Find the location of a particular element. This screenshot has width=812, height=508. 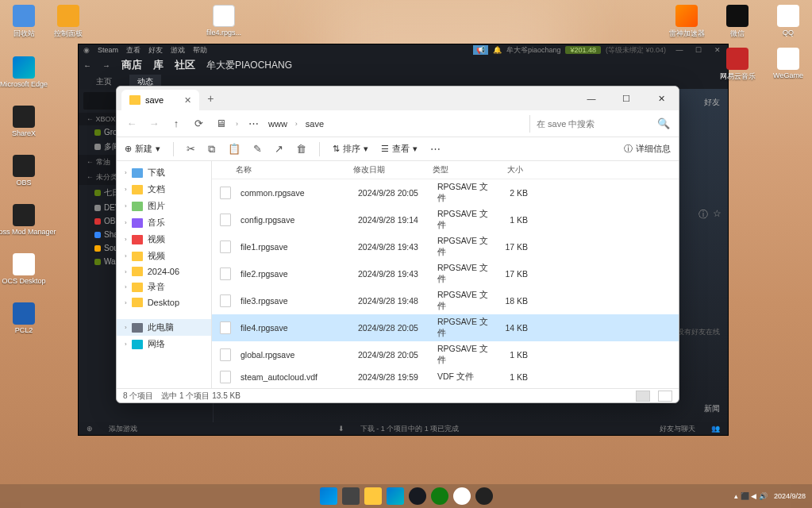

nav-label: 图片 is located at coordinates (156, 206).